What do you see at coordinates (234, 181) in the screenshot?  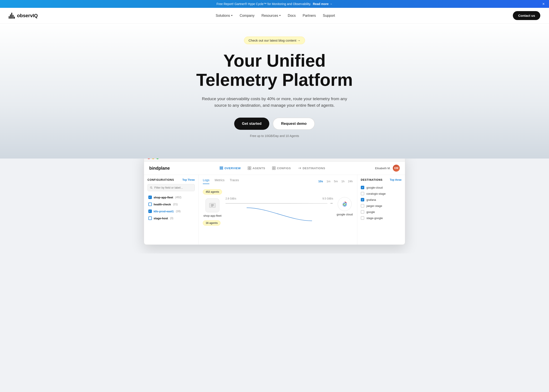 I see `tab-traces: Traces` at bounding box center [234, 181].